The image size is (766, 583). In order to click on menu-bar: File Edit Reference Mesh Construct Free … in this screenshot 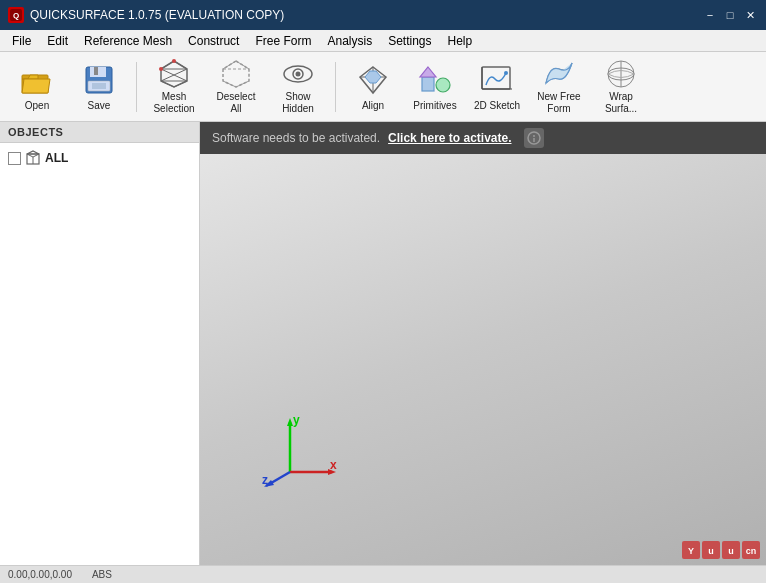, I will do `click(383, 41)`.